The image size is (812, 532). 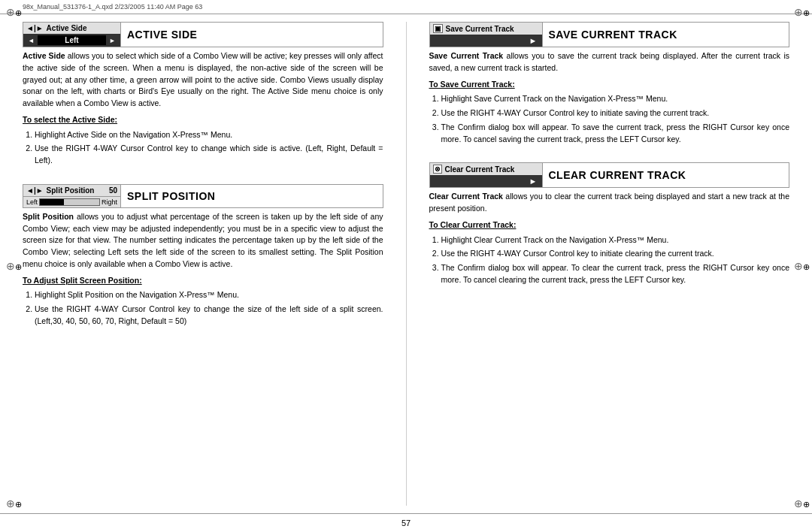 I want to click on save-current-track-icon: ▣, so click(x=438, y=29).